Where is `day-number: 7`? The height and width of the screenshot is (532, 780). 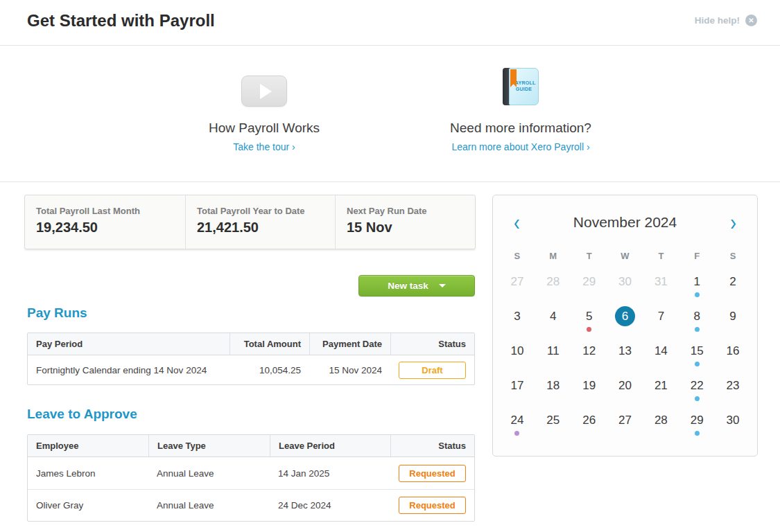
day-number: 7 is located at coordinates (661, 316).